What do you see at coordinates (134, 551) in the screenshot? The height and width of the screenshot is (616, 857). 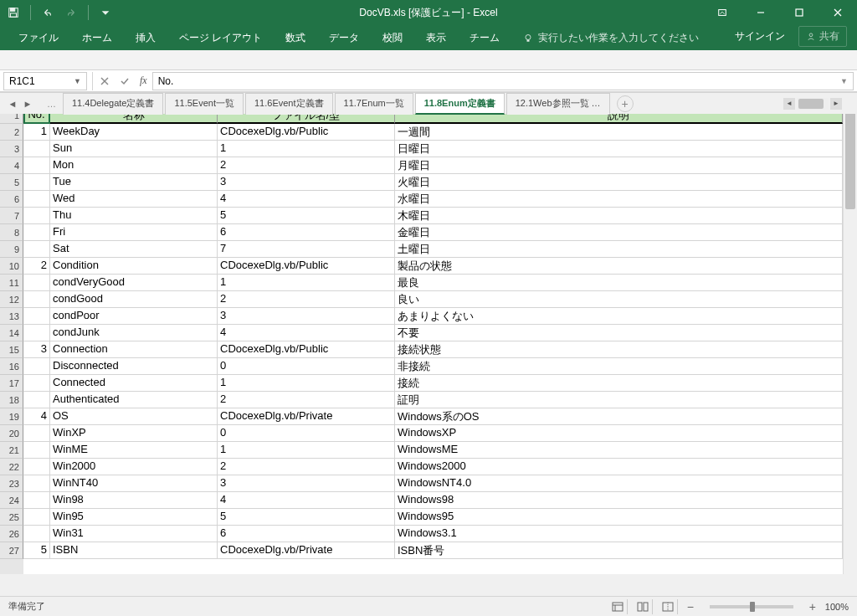 I see `cell: ISBN` at bounding box center [134, 551].